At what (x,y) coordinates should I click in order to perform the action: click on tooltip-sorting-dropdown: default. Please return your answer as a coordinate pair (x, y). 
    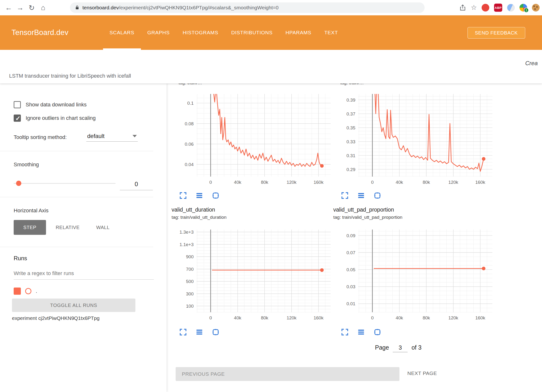
    Looking at the image, I should click on (112, 137).